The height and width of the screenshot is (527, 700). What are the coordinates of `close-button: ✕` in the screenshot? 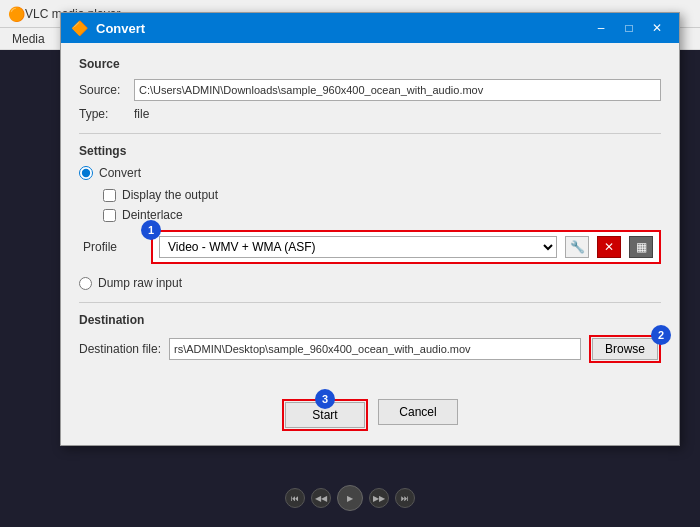 It's located at (657, 28).